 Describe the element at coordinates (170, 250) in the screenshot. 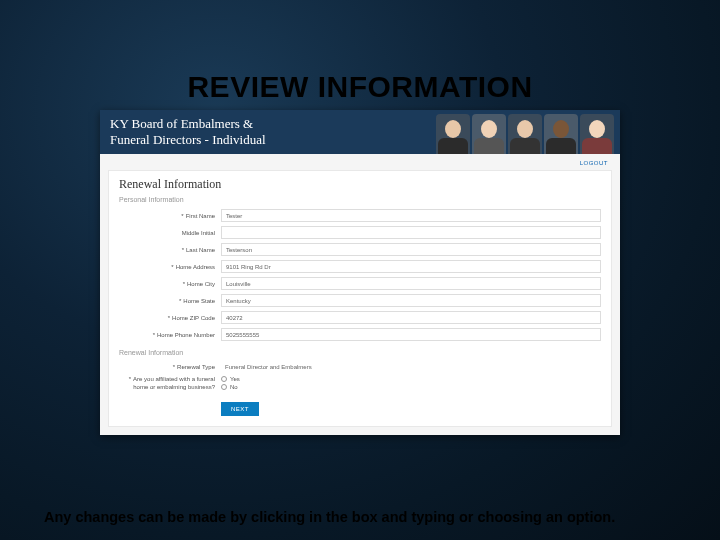

I see `label-last-name: *Last Name` at that location.